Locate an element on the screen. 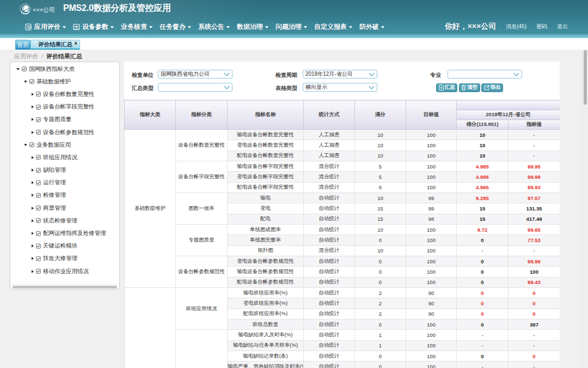 This screenshot has width=588, height=368. indicator-value: 397 is located at coordinates (535, 324).